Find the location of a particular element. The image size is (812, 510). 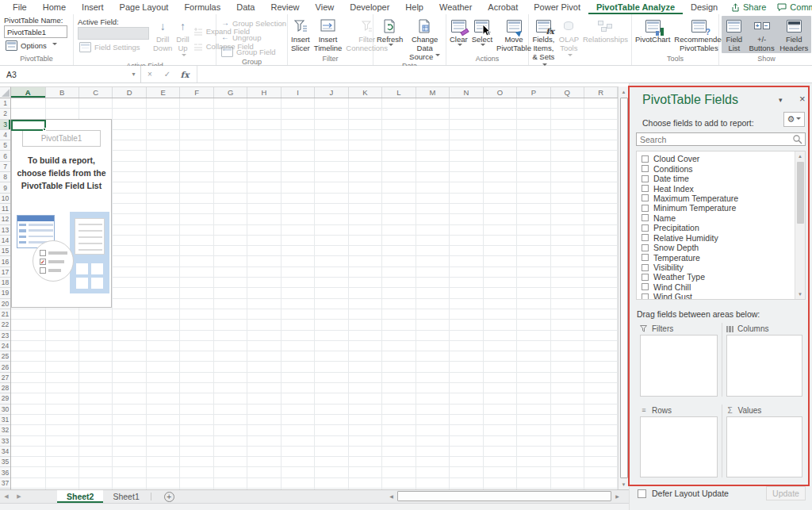

field-list-scroll-thumb is located at coordinates (801, 193).